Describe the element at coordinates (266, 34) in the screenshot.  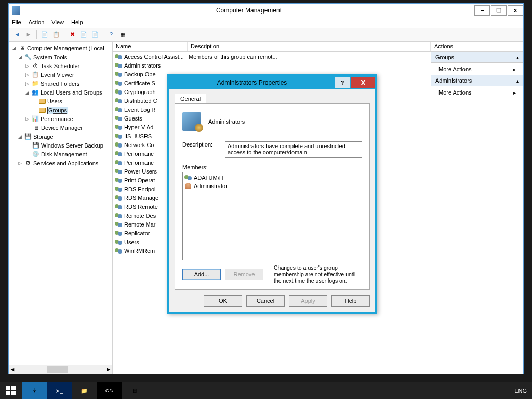
I see `toolbar: ◄ ► 📄 📋 ✖ 📄 📄 ? ▦` at that location.